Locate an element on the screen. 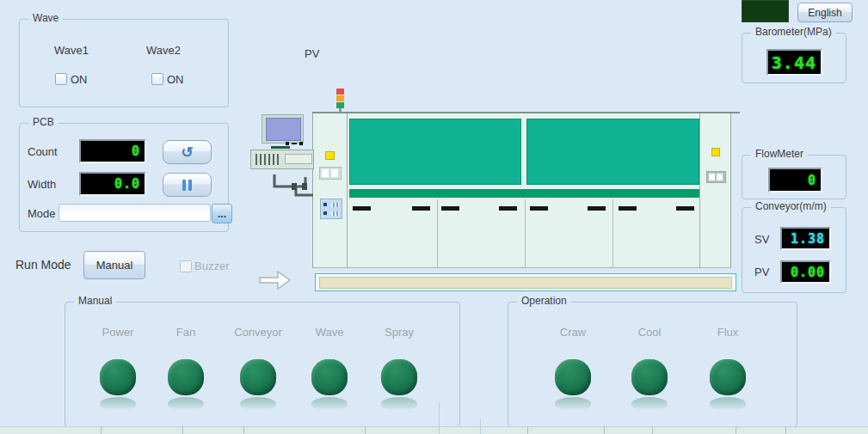 The image size is (868, 434). mode-input is located at coordinates (134, 213).